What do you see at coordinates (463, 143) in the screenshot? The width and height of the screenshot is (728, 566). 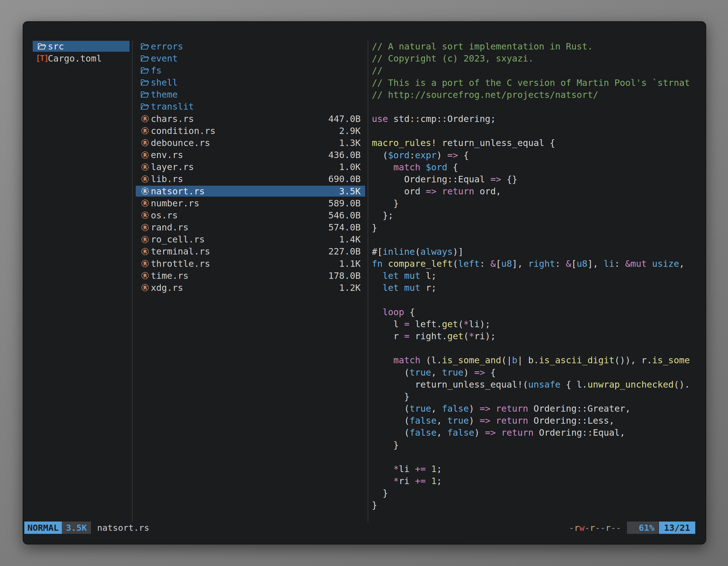 I see `code-line: macro_rules! return_unless_equal {` at bounding box center [463, 143].